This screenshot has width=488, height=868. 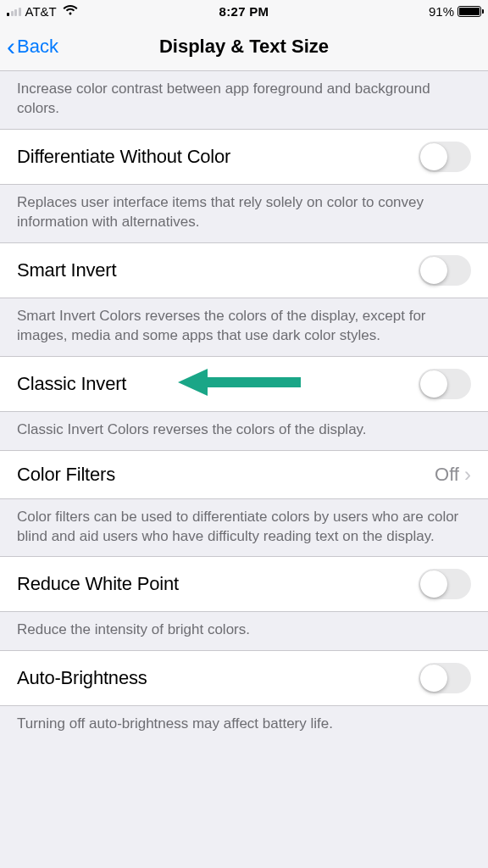 I want to click on back-label: Back, so click(x=37, y=47).